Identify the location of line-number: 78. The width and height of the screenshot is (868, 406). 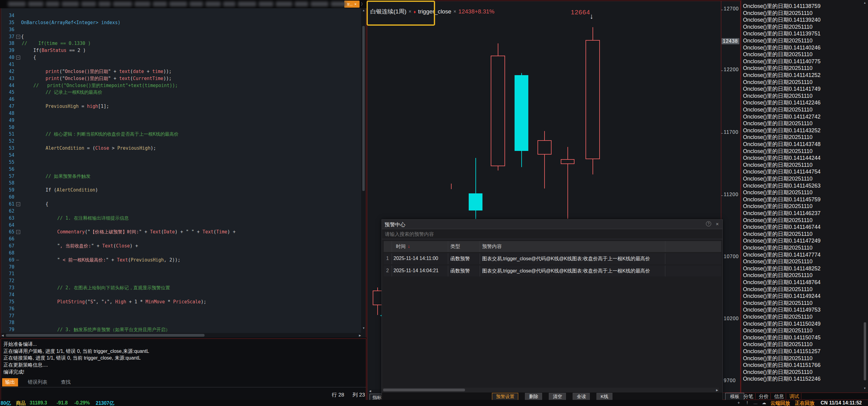
(8, 323).